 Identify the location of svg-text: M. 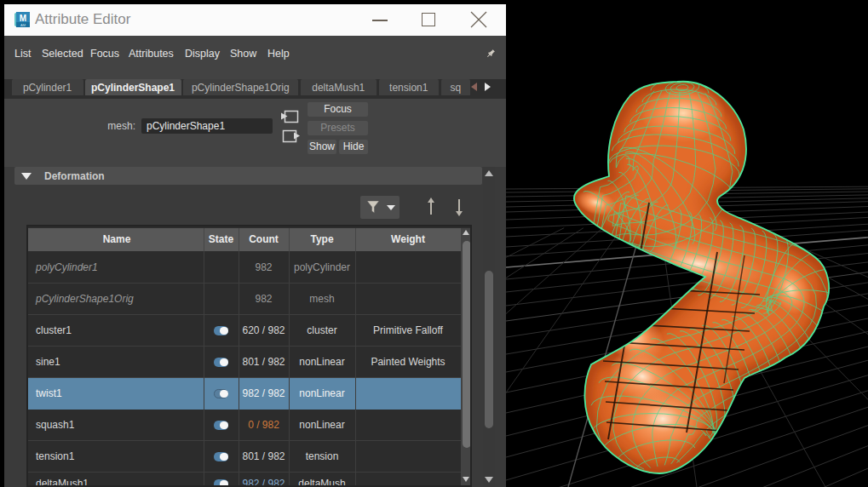
(23, 19).